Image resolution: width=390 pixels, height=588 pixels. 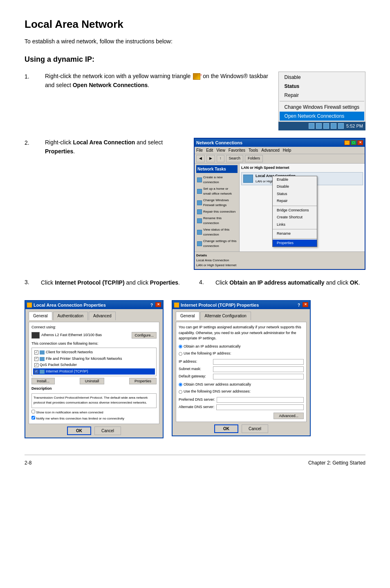 I want to click on sidebar-create-connection: Create a new connection, so click(x=217, y=180).